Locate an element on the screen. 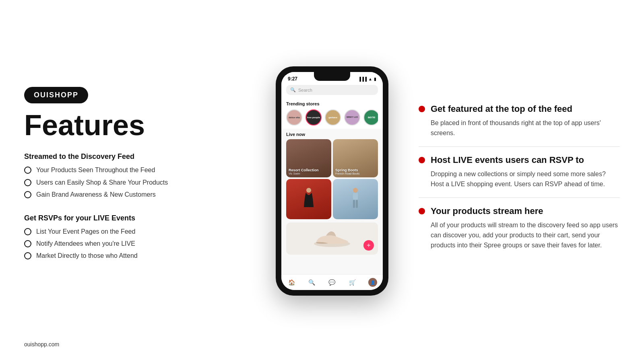 The height and width of the screenshot is (362, 644). store-avatar-free-people: free people is located at coordinates (314, 117).